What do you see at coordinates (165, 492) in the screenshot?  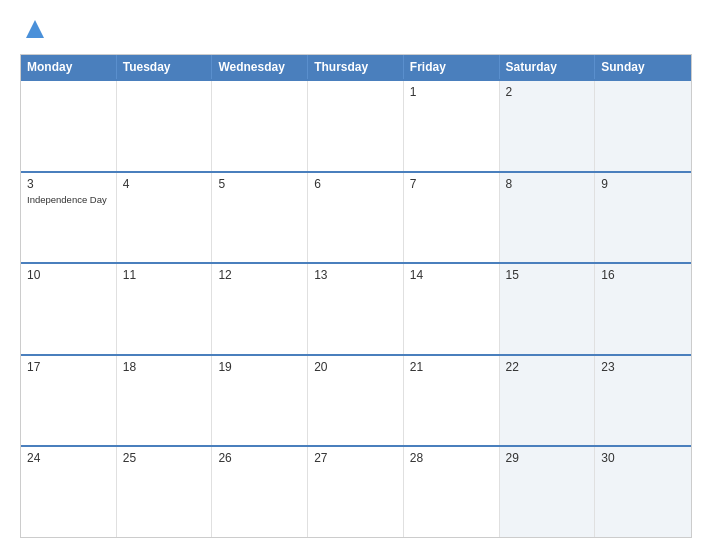 I see `calendar-day-25: 25` at bounding box center [165, 492].